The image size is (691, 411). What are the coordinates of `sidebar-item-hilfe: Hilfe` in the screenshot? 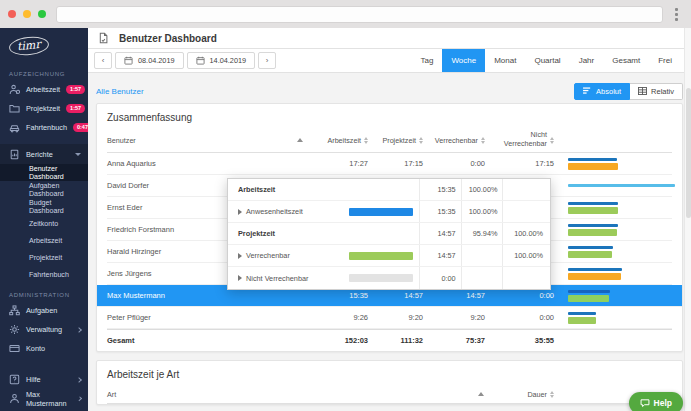 It's located at (44, 380).